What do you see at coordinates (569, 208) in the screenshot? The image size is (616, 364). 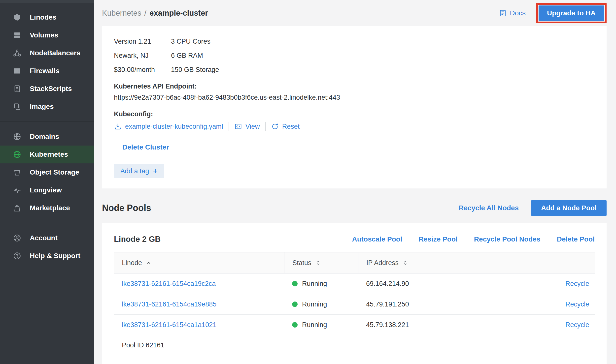 I see `add-node-pool-button: Add a Node Pool` at bounding box center [569, 208].